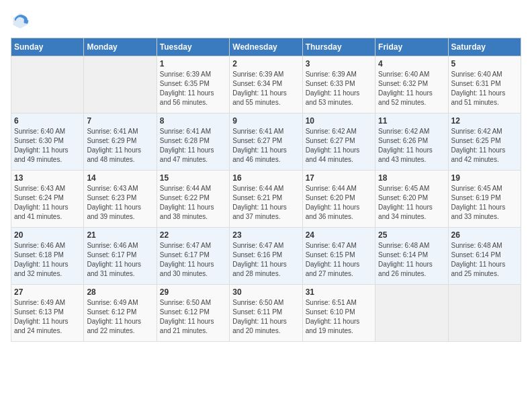 This screenshot has width=532, height=411. Describe the element at coordinates (266, 199) in the screenshot. I see `calendar-cell: 16Sunrise: 6:44 AM Sunset: 6:21 PM Dayli…` at that location.